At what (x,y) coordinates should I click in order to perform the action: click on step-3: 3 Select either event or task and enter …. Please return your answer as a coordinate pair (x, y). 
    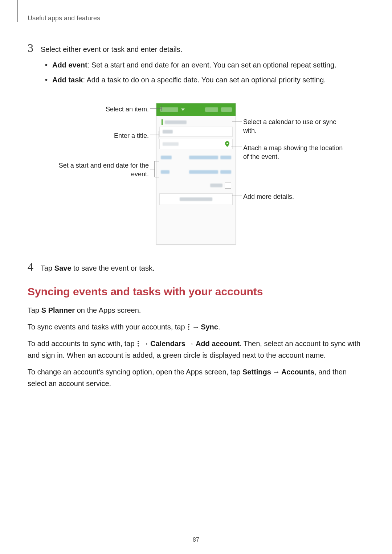
    Looking at the image, I should click on (196, 68).